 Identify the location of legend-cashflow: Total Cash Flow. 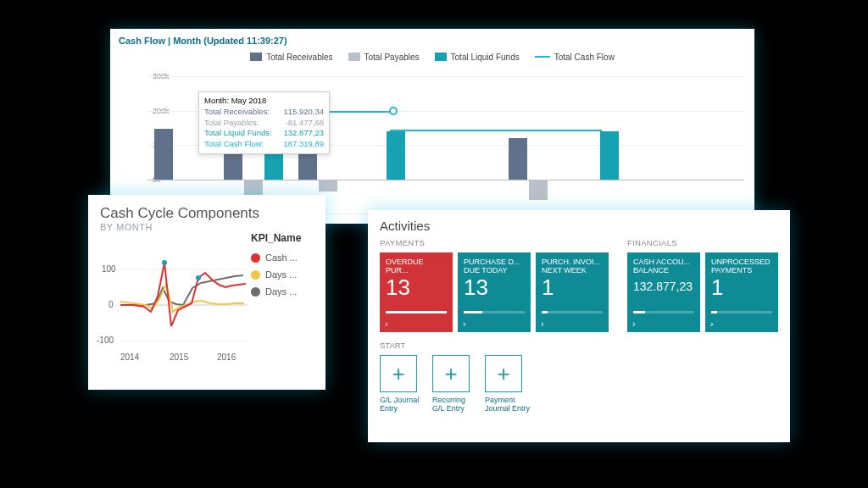
(575, 58).